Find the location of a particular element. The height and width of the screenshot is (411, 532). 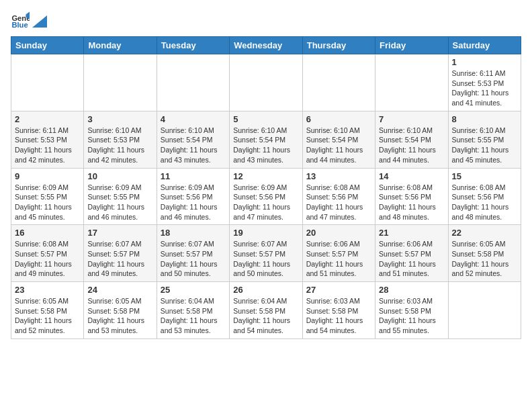

calendar-cell: 22Sunrise: 6:05 AM Sunset: 5:58 PM Dayli… is located at coordinates (484, 254).